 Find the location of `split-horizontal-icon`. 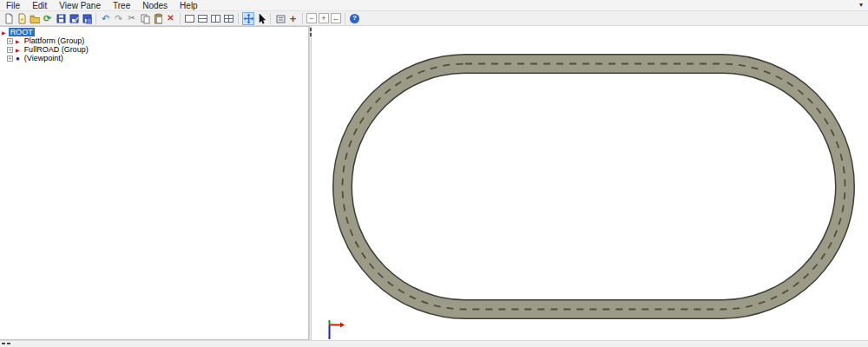

split-horizontal-icon is located at coordinates (203, 19).